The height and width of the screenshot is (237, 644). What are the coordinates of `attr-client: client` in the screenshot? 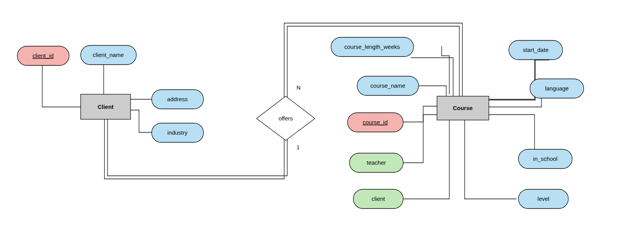 It's located at (378, 199).